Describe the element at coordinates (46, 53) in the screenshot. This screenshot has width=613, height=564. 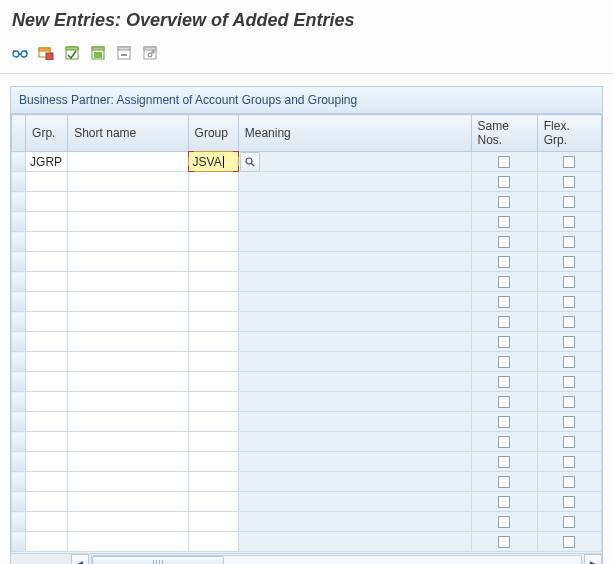
I see `delimit-icon` at that location.